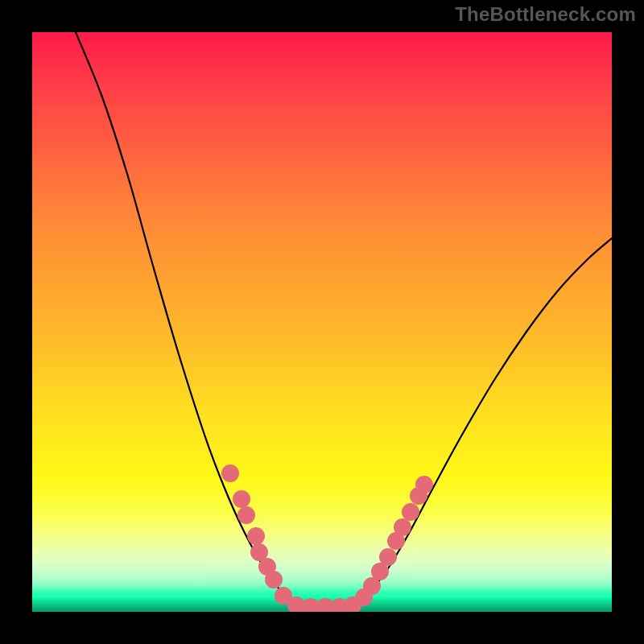  I want to click on watermark-text: TheBottleneck.com, so click(546, 14).